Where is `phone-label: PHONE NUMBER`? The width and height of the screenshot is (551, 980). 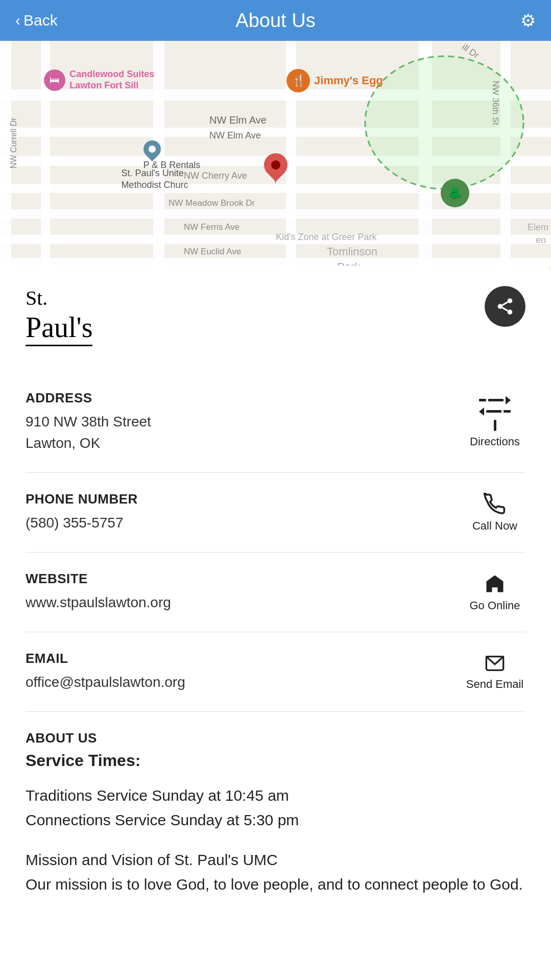
phone-label: PHONE NUMBER is located at coordinates (82, 499).